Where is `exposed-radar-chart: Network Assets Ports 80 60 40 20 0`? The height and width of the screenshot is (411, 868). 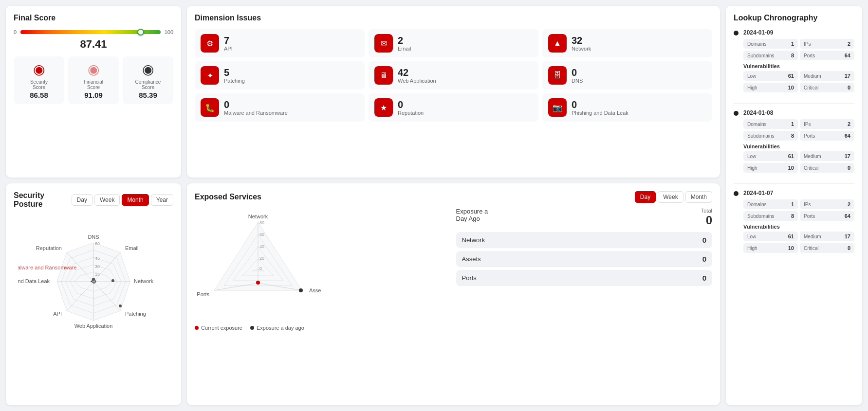
exposed-radar-chart: Network Assets Ports 80 60 40 20 0 is located at coordinates (258, 264).